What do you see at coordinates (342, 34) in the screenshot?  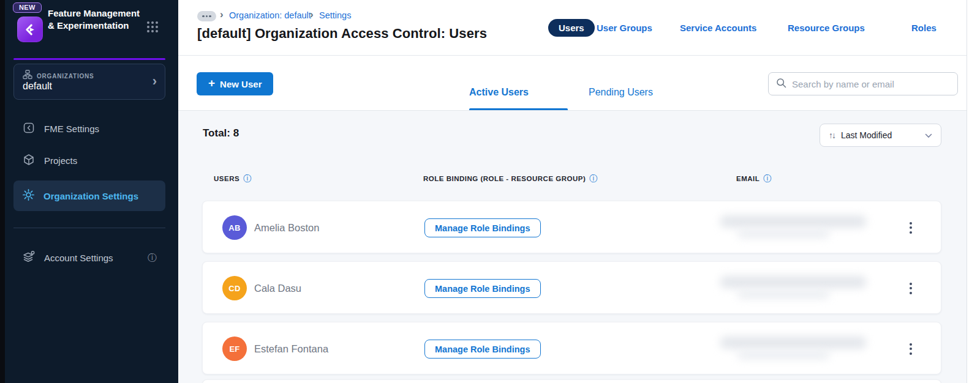 I see `page-title: [default] Organization Access Control: U…` at bounding box center [342, 34].